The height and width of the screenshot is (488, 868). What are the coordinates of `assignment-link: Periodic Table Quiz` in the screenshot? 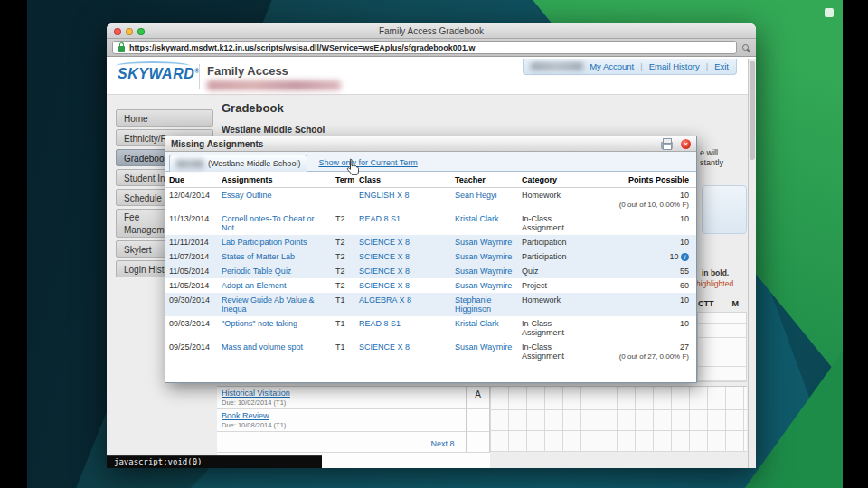 It's located at (257, 271).